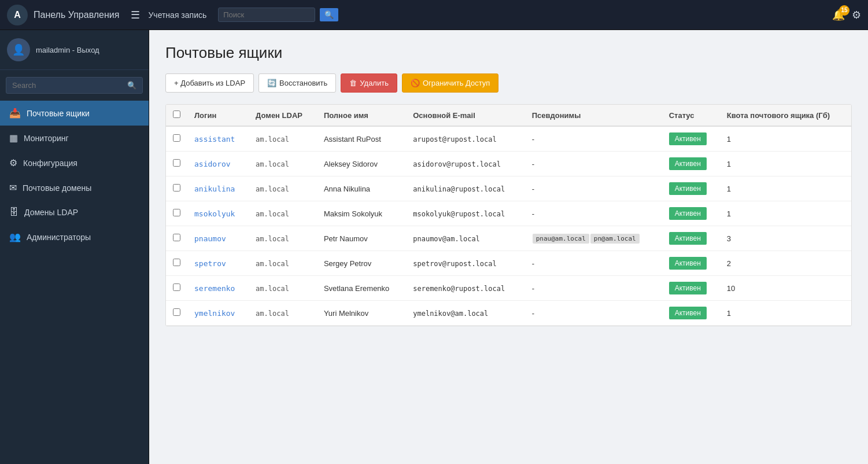 The image size is (868, 464). Describe the element at coordinates (839, 15) in the screenshot. I see `notification-bell: 🔔 15` at that location.